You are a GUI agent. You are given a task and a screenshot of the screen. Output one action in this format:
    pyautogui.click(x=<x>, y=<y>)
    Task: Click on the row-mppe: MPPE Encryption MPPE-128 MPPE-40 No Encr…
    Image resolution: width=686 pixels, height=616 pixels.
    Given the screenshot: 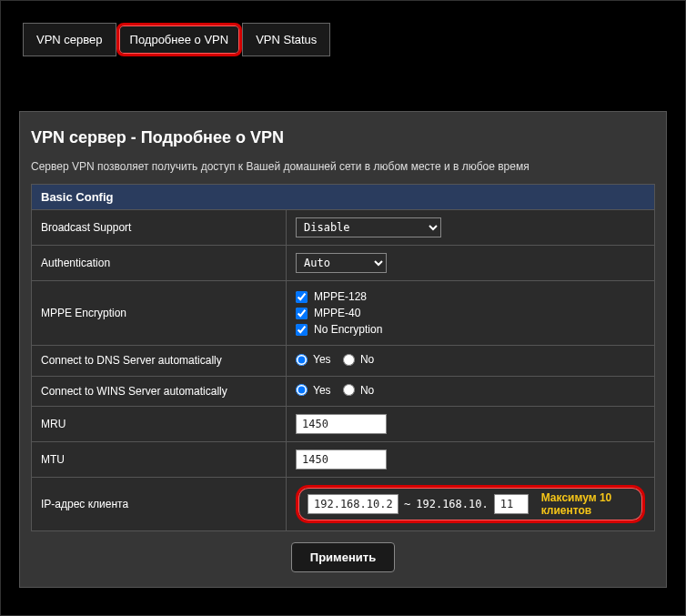 What is the action you would take?
    pyautogui.click(x=344, y=313)
    